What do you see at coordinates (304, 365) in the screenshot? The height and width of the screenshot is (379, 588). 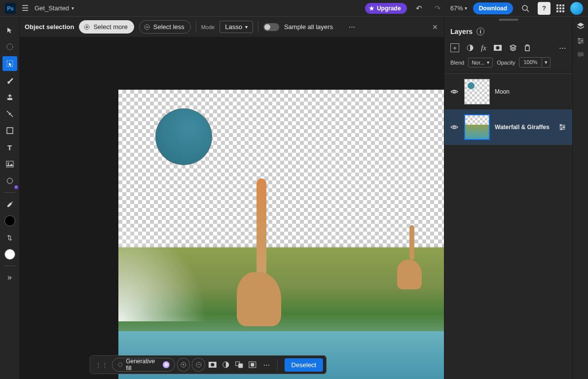 I see `deselect-button: Deselect` at bounding box center [304, 365].